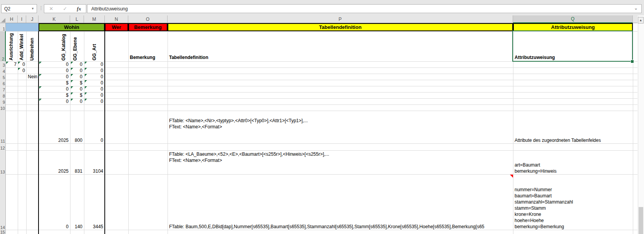 This screenshot has height=234, width=644. I want to click on group-header-blank-blue, so click(22, 27).